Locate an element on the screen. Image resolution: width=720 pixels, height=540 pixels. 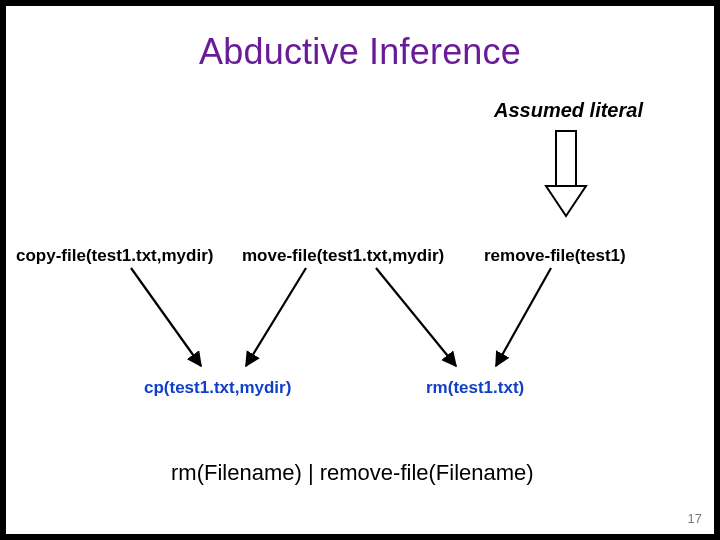
remove-file-label: remove-file(test1) is located at coordinates (555, 256).